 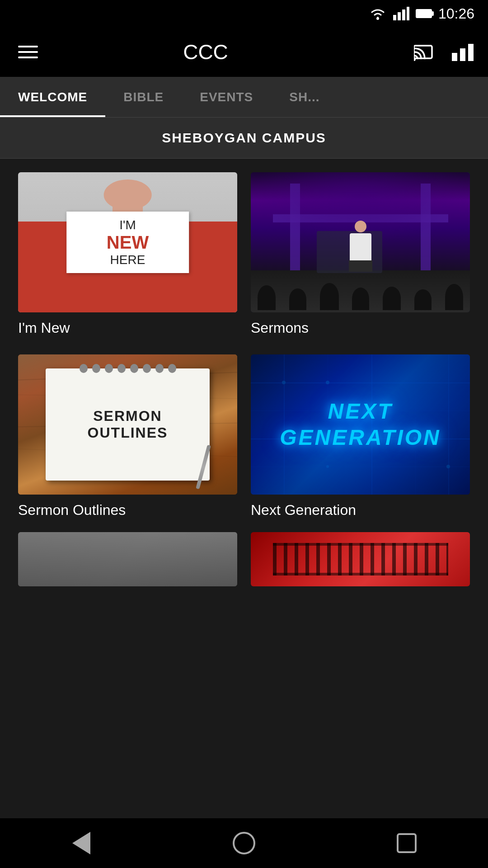 What do you see at coordinates (127, 328) in the screenshot?
I see `im-new-label: I'm New` at bounding box center [127, 328].